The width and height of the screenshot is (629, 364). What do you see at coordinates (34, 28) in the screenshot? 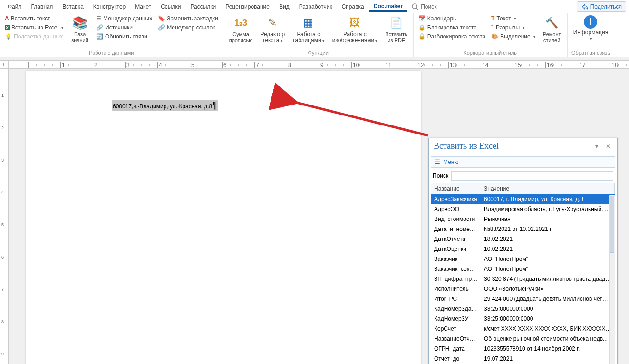
I see `insert-from-excel-button: XВставить из Excel▾` at bounding box center [34, 28].